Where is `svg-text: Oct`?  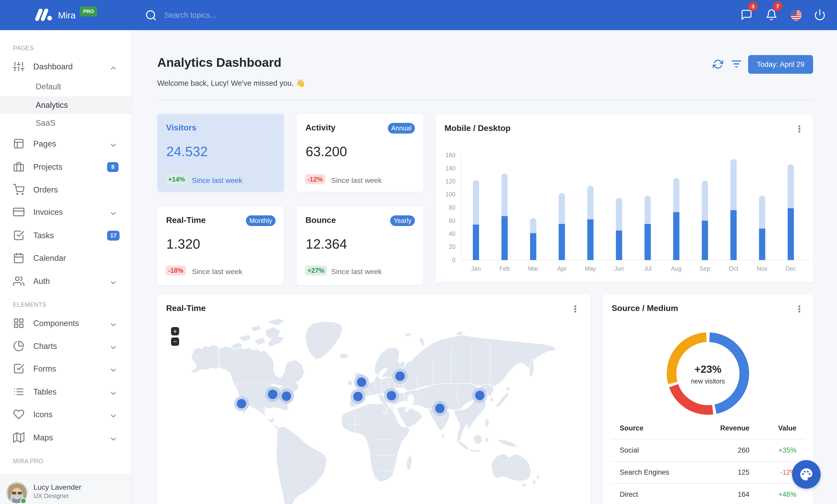 svg-text: Oct is located at coordinates (734, 269).